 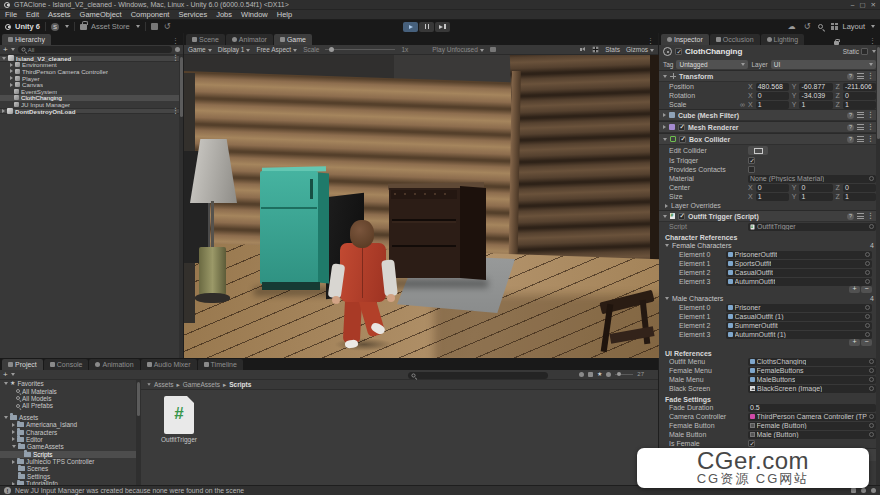 What do you see at coordinates (410, 27) in the screenshot?
I see `play-button` at bounding box center [410, 27].